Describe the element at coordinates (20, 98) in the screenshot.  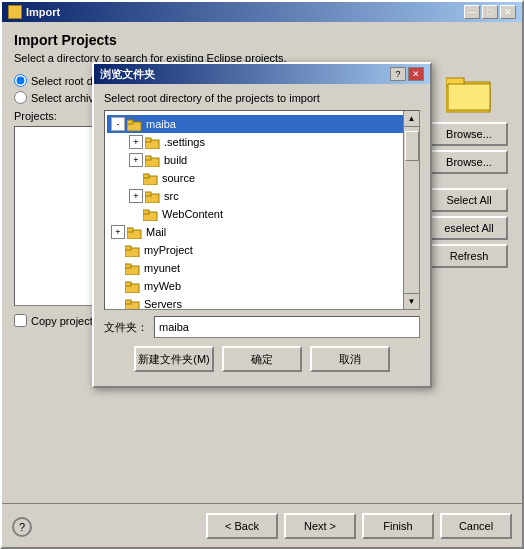
I see `radio-archive` at that location.